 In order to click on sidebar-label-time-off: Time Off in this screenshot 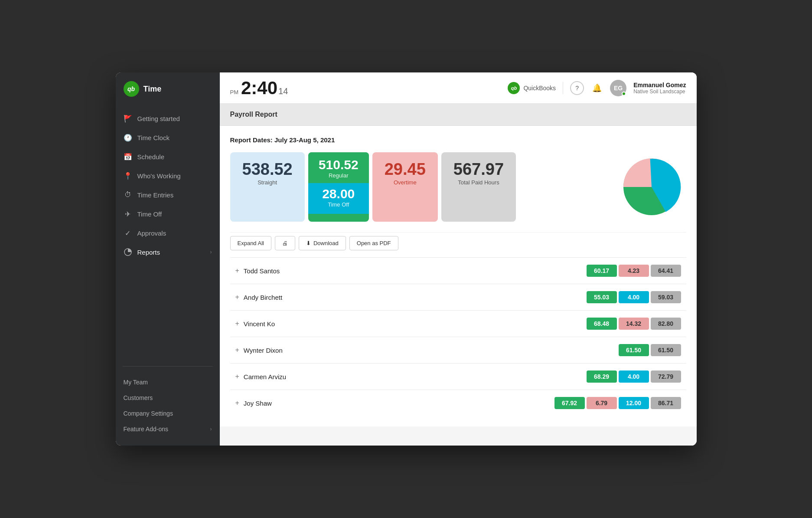, I will do `click(175, 214)`.